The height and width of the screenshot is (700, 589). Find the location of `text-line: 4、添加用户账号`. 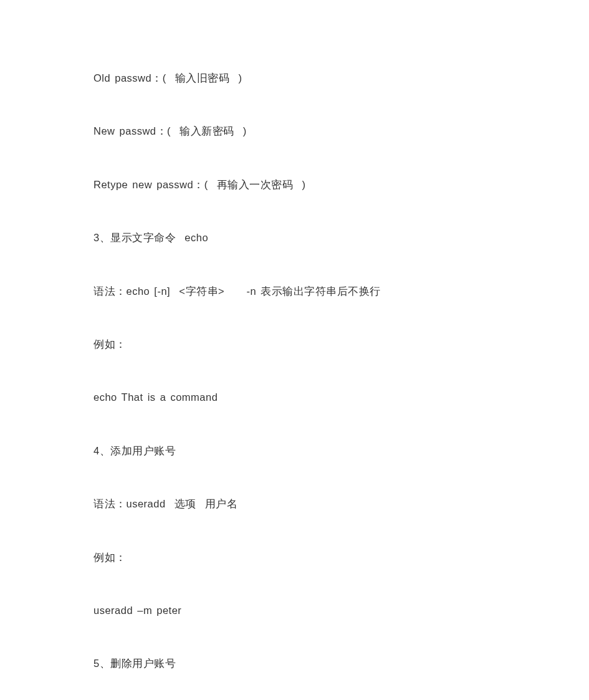

text-line: 4、添加用户账号 is located at coordinates (294, 451).